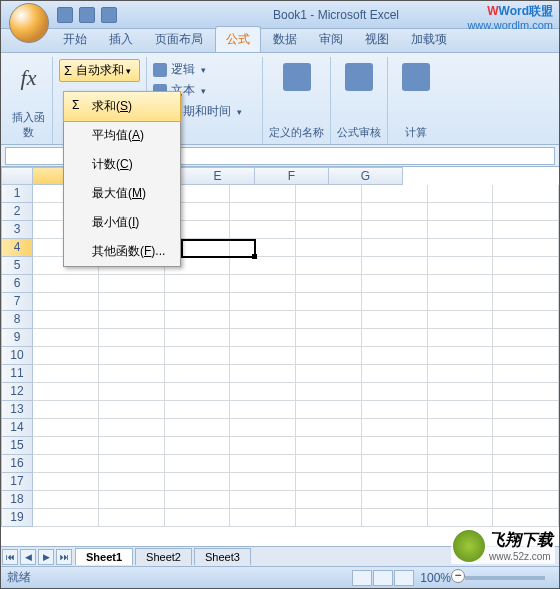 Image resolution: width=560 pixels, height=589 pixels. I want to click on undo-icon, so click(87, 15).